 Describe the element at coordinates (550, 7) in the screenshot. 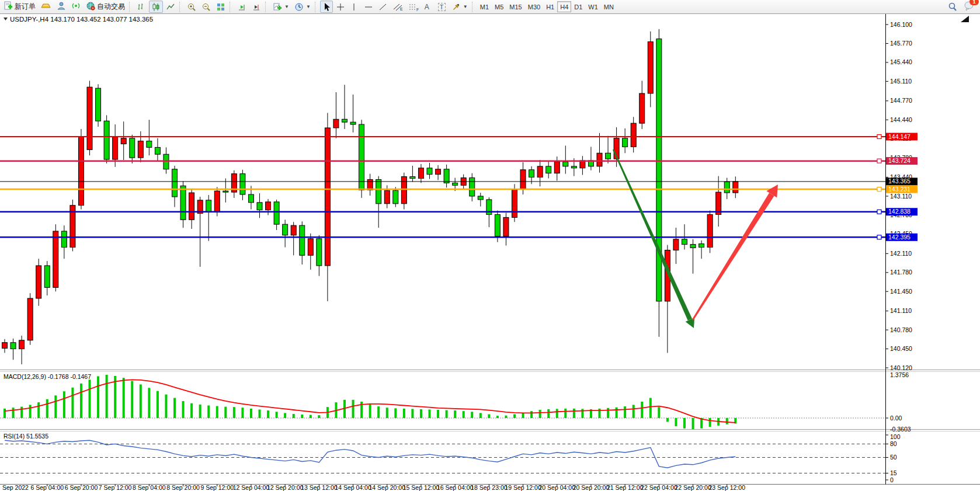

I see `timeframe-h1: H1` at that location.